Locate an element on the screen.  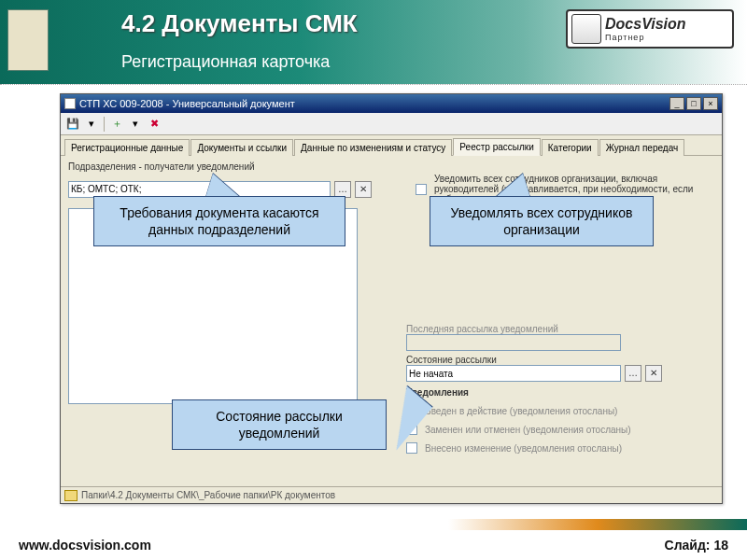
app-icon is located at coordinates (70, 104).